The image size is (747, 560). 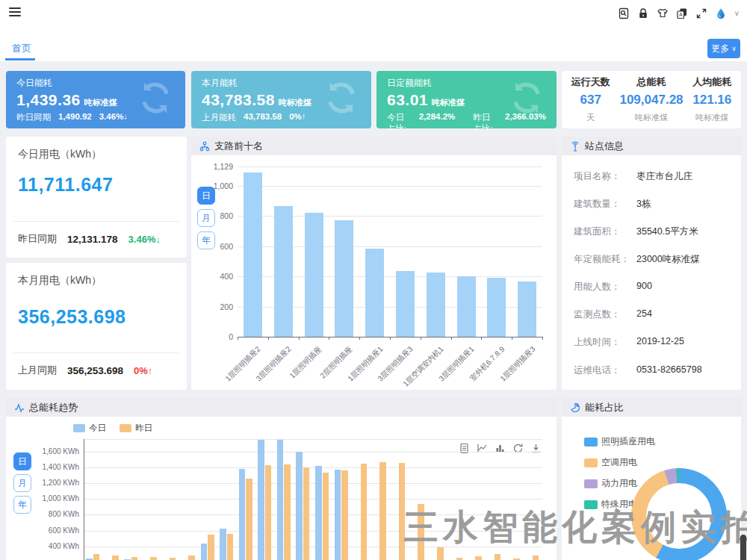 I want to click on total-energy-stat: 总能耗 109,047.28 吨标准煤, so click(x=651, y=100).